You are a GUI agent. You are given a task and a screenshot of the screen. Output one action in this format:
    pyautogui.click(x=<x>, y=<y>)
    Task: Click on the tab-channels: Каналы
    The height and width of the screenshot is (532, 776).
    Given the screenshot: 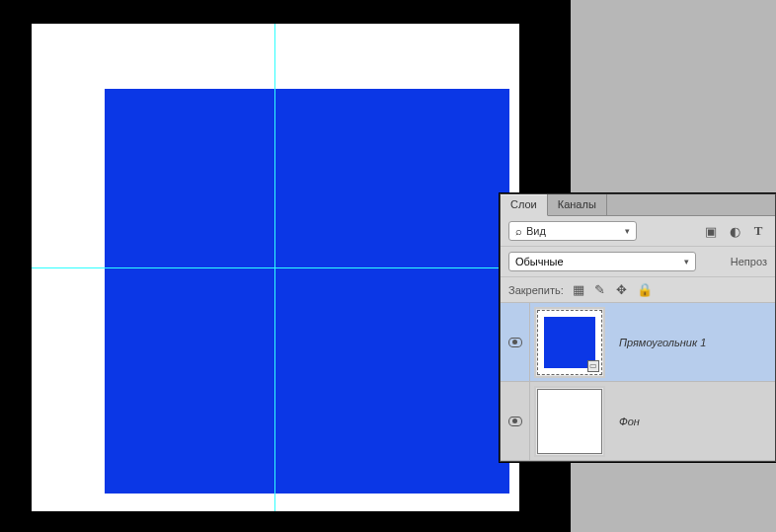 What is the action you would take?
    pyautogui.click(x=578, y=205)
    